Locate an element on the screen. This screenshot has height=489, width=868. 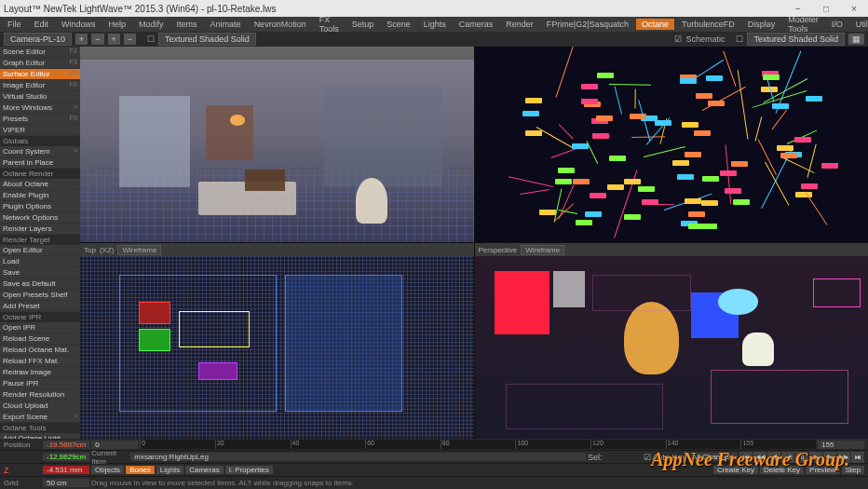
sidebar-item-scene-editor: Scene EditorF2 is located at coordinates (40, 52).